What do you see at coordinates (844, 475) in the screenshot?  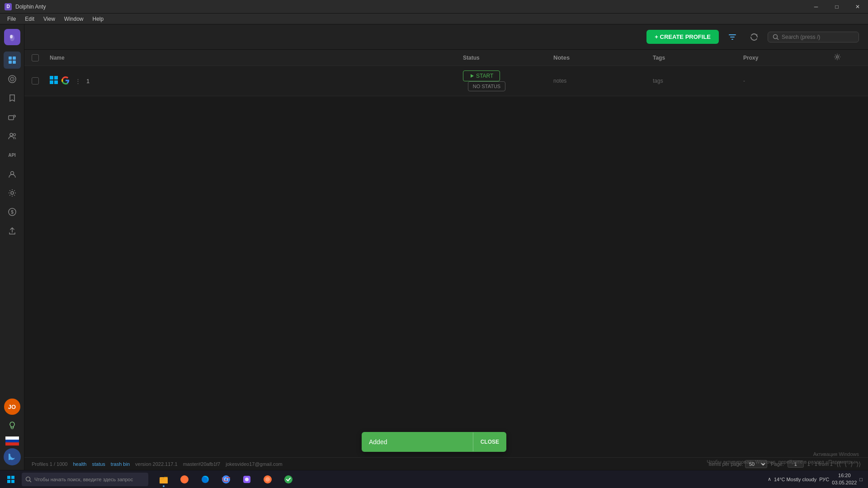 I see `clock-time: 16:20` at bounding box center [844, 475].